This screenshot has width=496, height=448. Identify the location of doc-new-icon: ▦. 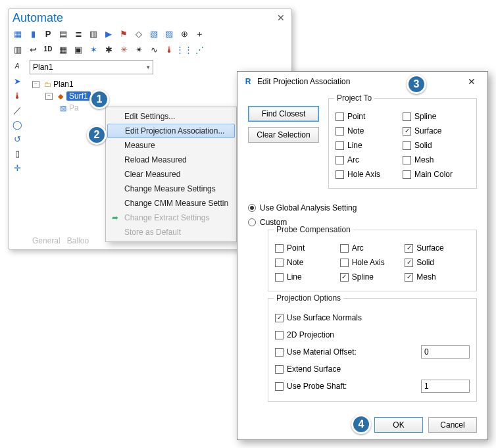
(18, 34).